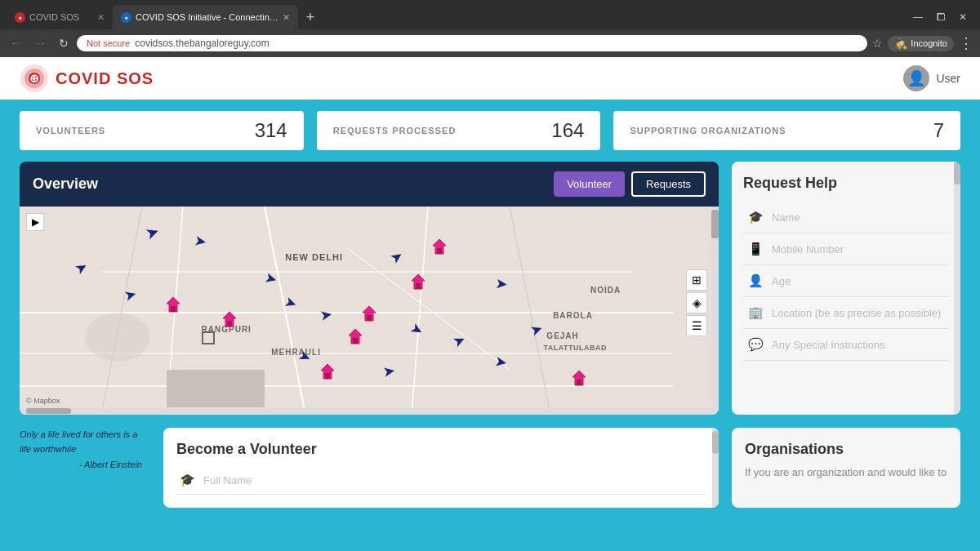 Image resolution: width=980 pixels, height=551 pixels. Describe the element at coordinates (590, 184) in the screenshot. I see `volunteer-button: Volunteer` at that location.